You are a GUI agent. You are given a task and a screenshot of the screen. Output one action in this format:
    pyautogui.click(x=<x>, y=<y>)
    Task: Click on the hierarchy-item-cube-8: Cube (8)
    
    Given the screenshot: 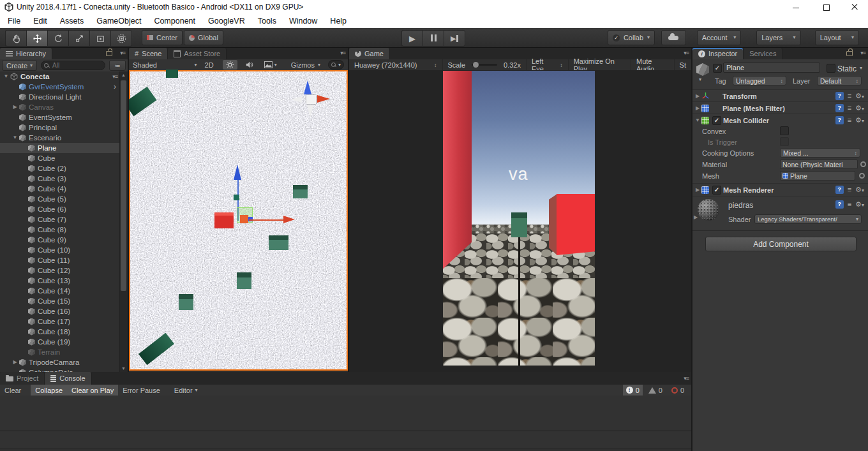 What is the action you would take?
    pyautogui.click(x=60, y=230)
    